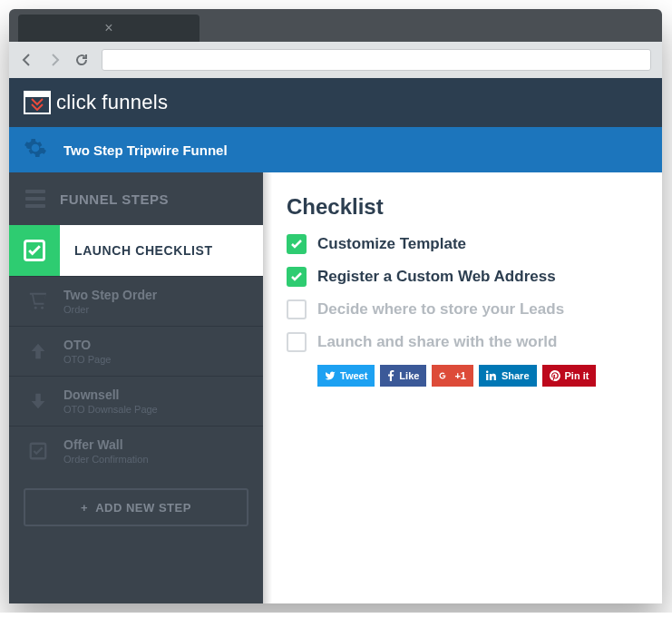 The width and height of the screenshot is (672, 618). Describe the element at coordinates (570, 376) in the screenshot. I see `pinterest-button: Pin it` at that location.